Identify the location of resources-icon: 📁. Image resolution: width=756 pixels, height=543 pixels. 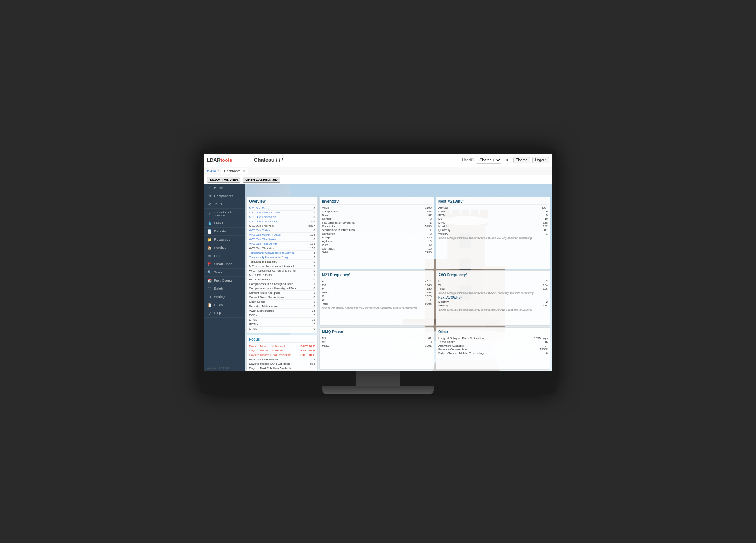
(210, 240).